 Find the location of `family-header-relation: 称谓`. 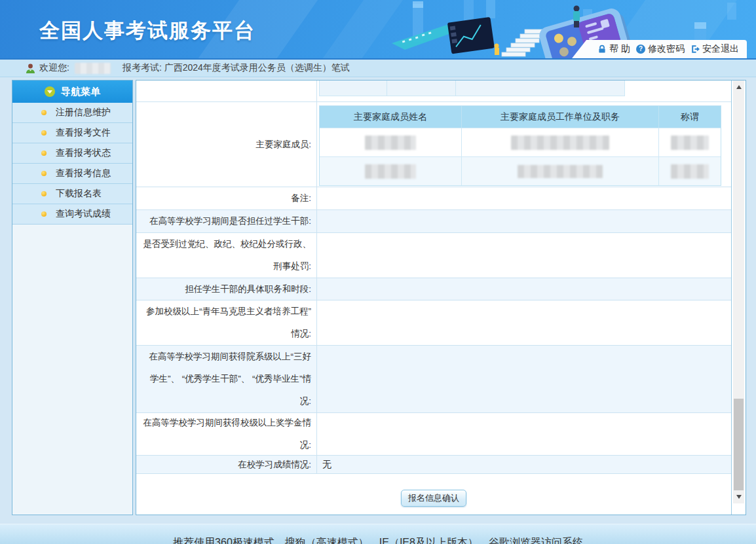

family-header-relation: 称谓 is located at coordinates (690, 117).